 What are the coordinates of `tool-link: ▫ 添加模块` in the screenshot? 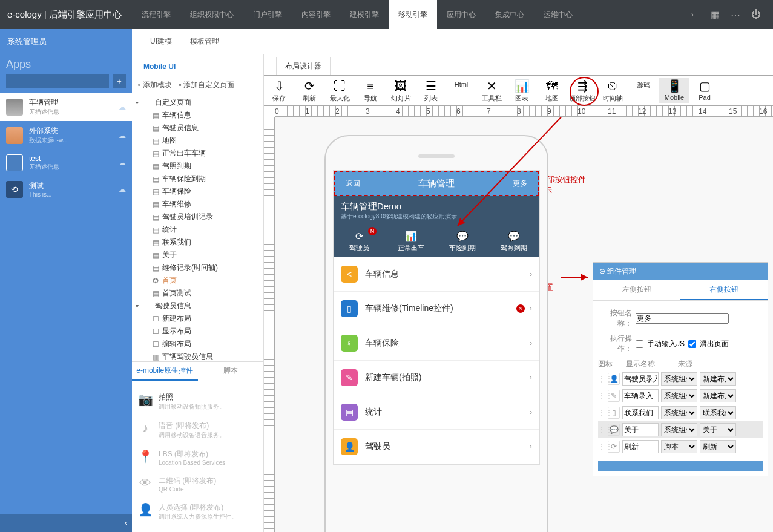 It's located at (155, 85).